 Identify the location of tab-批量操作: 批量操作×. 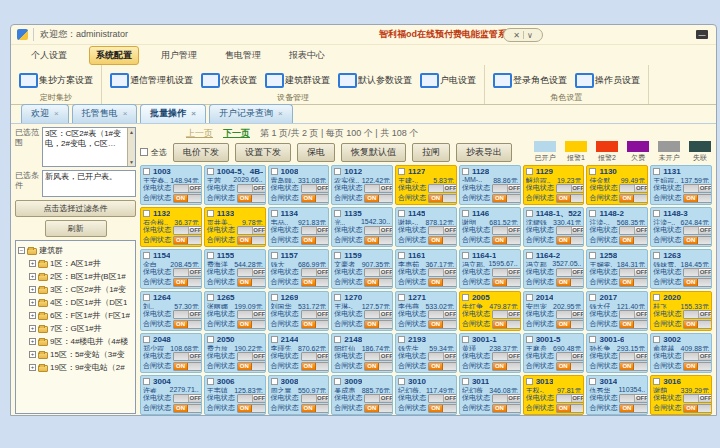
(173, 114).